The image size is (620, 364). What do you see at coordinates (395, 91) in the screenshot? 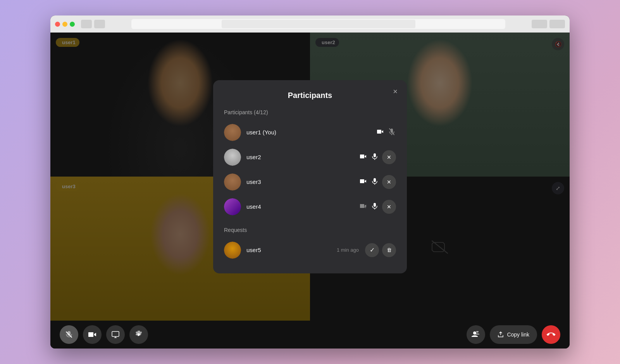
I see `close-icon: ×` at bounding box center [395, 91].